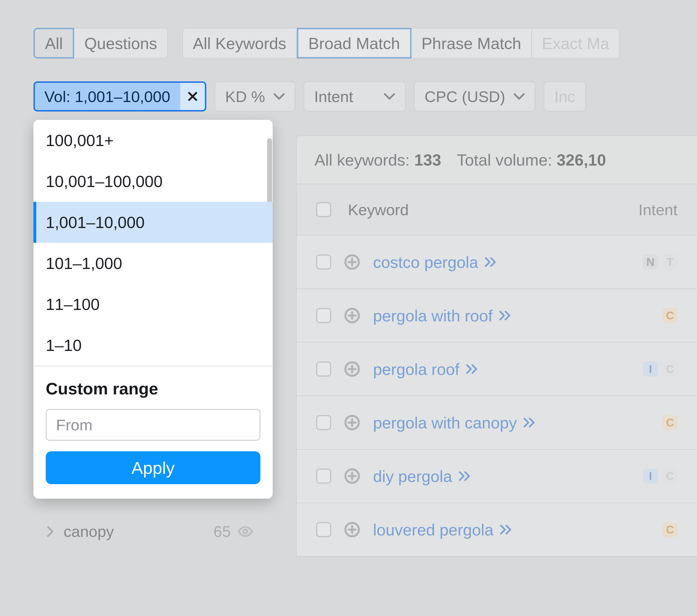  What do you see at coordinates (153, 140) in the screenshot?
I see `volume-option: 100,001+` at bounding box center [153, 140].